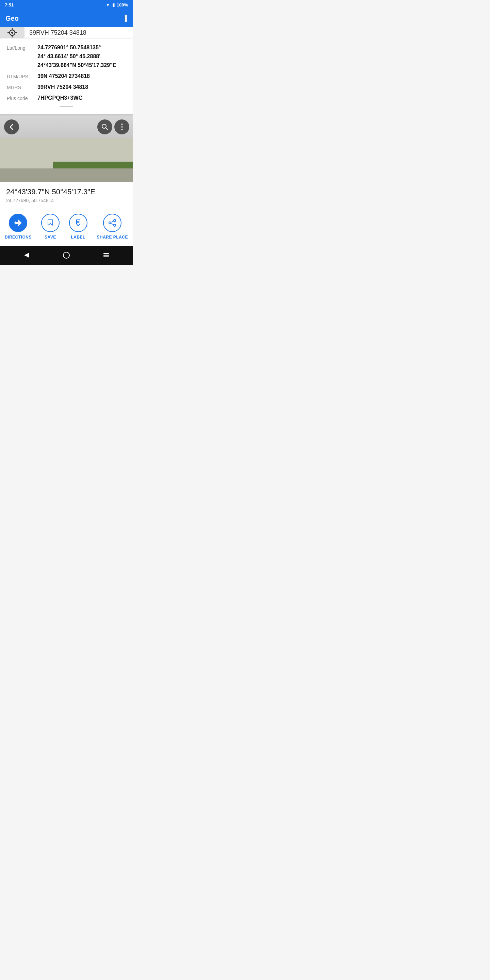  I want to click on label-icon, so click(78, 223).